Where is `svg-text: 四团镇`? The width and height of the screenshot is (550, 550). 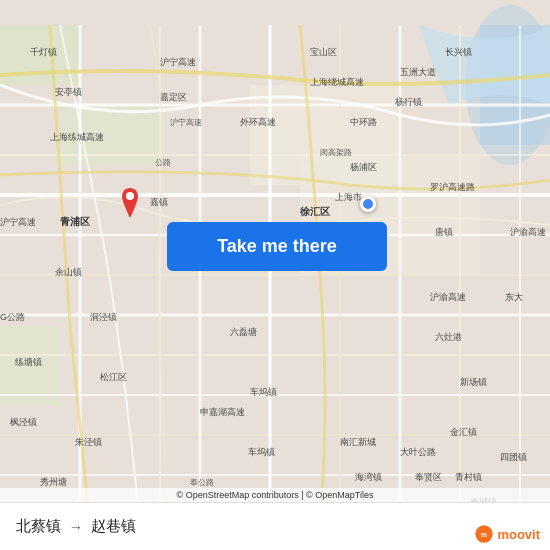 svg-text: 四团镇 is located at coordinates (514, 457).